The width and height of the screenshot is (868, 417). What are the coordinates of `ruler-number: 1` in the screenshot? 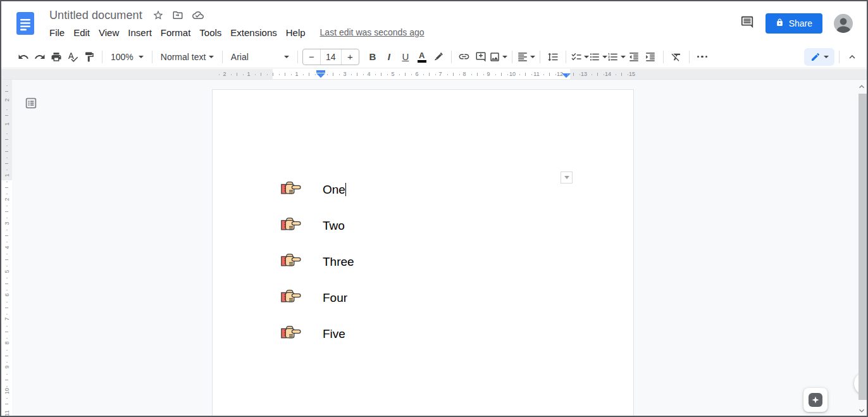 It's located at (248, 74).